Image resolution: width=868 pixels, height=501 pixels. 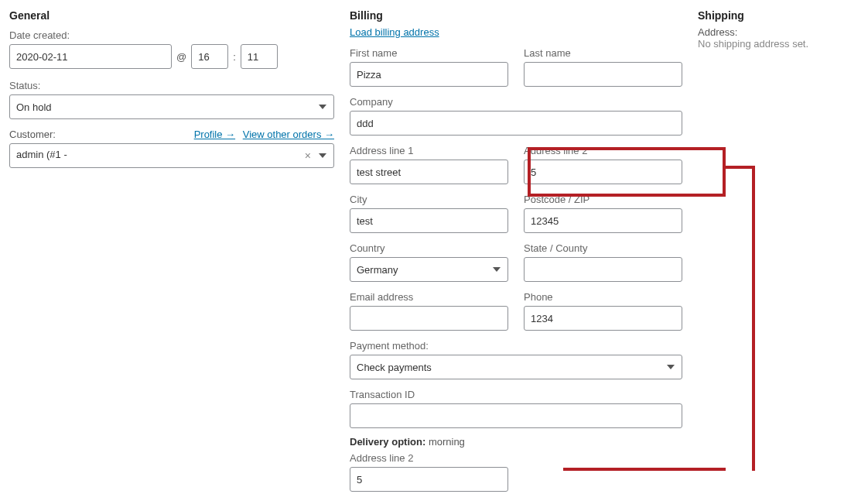 I want to click on date-created-label: Date created:, so click(x=172, y=36).